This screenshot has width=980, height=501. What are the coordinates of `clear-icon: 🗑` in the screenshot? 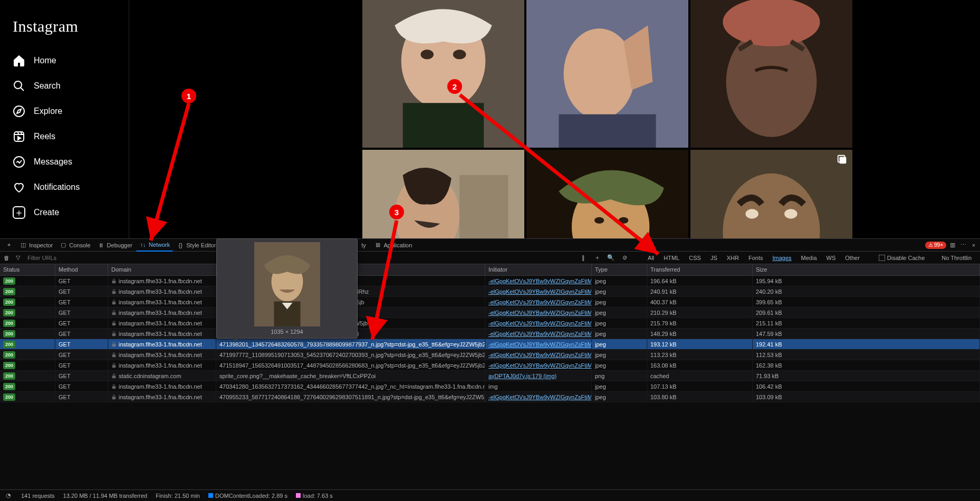 It's located at (6, 258).